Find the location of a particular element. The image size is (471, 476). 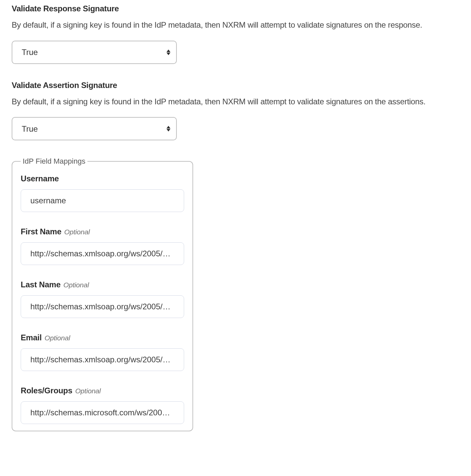

lastname-label-text: Last Name is located at coordinates (41, 285).